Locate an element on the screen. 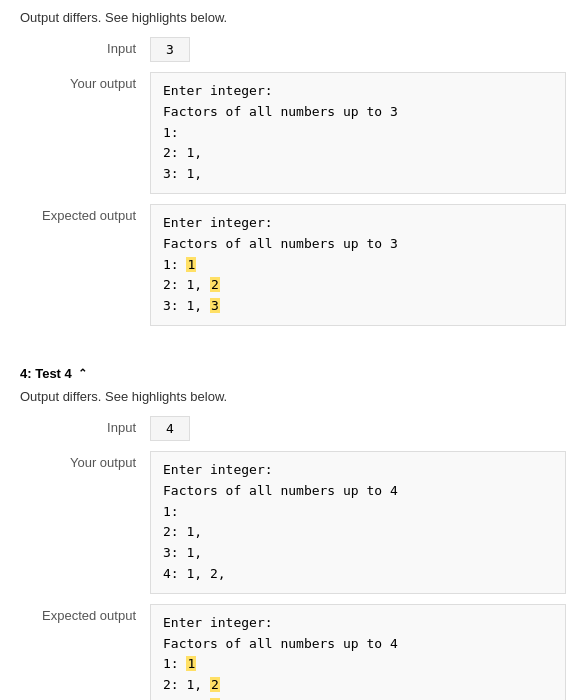 The image size is (586, 700). diff-message-4: Output differs. See highlights below. is located at coordinates (293, 396).